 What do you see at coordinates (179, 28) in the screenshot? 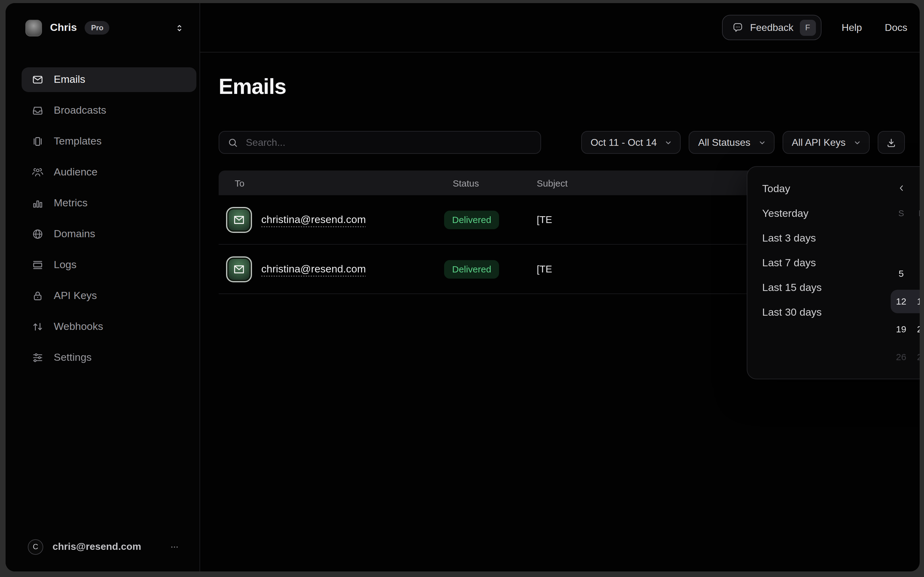
I see `chevron-up-down-icon` at bounding box center [179, 28].